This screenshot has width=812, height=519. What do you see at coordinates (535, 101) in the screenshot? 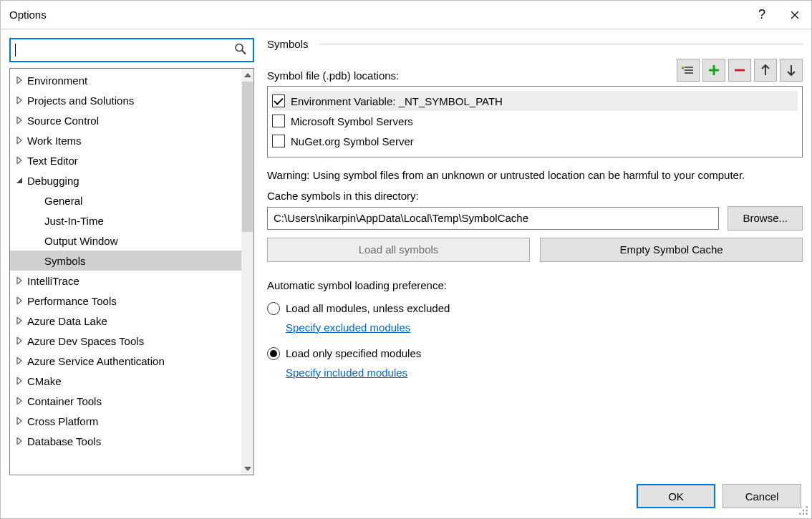
I see `location-row: Environment Variable: _NT_SYMBOL_PATH` at bounding box center [535, 101].